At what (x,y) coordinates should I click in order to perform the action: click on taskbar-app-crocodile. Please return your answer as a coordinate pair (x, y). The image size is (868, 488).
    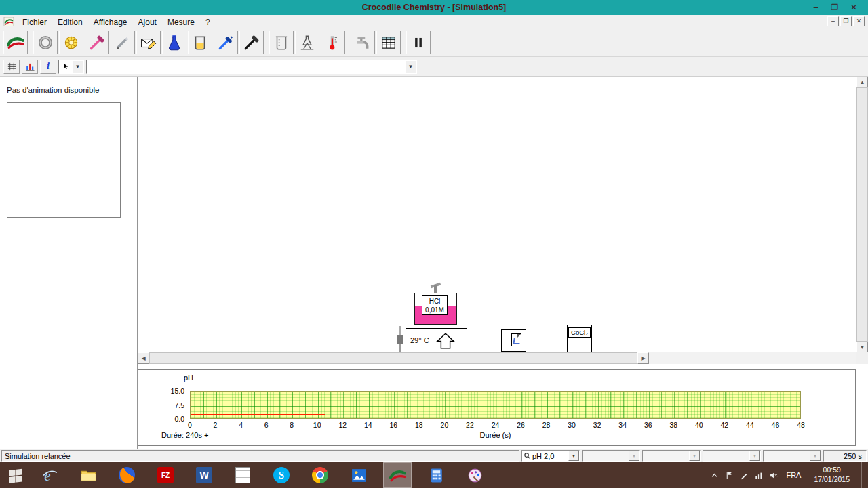
    Looking at the image, I should click on (397, 475).